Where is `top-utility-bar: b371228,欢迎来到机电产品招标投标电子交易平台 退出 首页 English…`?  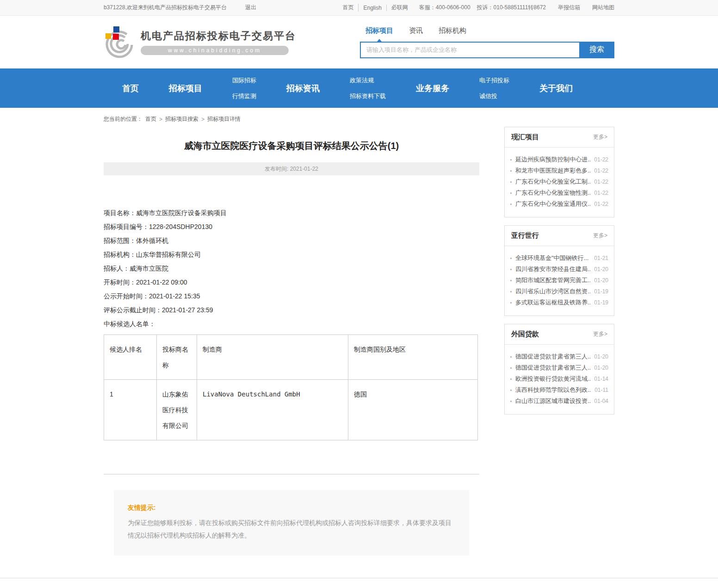 top-utility-bar: b371228,欢迎来到机电产品招标投标电子交易平台 退出 首页 English… is located at coordinates (359, 8).